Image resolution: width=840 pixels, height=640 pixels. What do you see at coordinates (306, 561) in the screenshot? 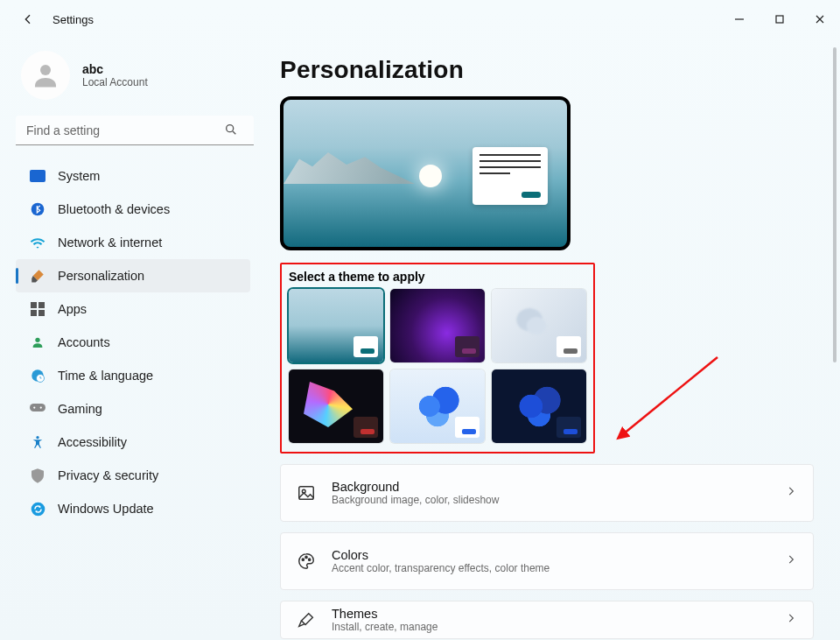
I see `palette-icon` at bounding box center [306, 561].